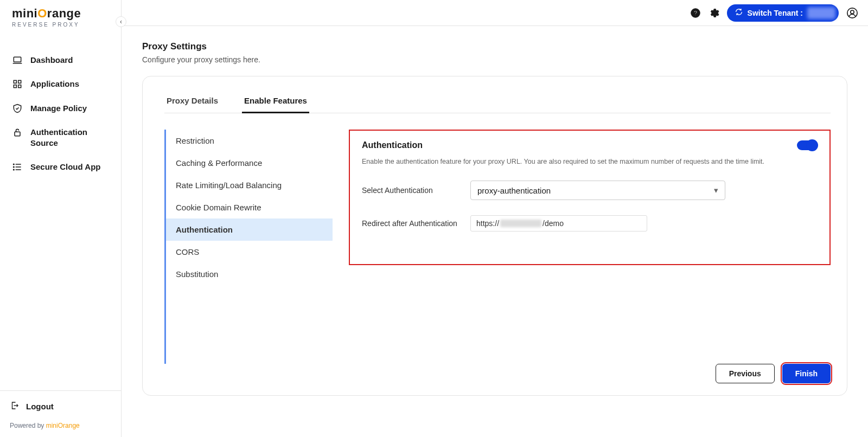 The width and height of the screenshot is (868, 437). Describe the element at coordinates (61, 407) in the screenshot. I see `logout-button: Logout` at that location.